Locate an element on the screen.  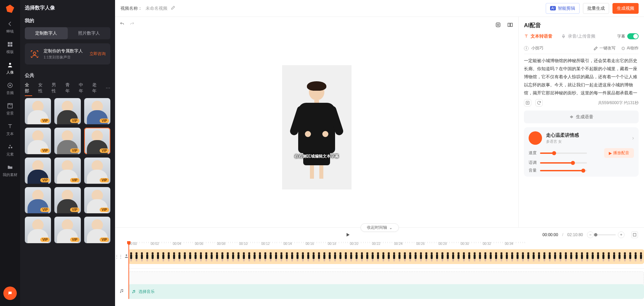
rail-item-text: 文本 is located at coordinates (10, 130).